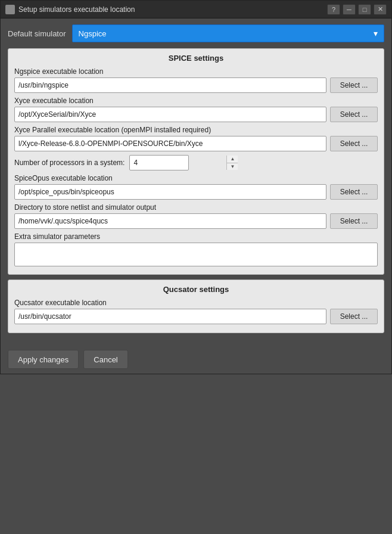  What do you see at coordinates (365, 10) in the screenshot?
I see `maximize-button: □` at bounding box center [365, 10].